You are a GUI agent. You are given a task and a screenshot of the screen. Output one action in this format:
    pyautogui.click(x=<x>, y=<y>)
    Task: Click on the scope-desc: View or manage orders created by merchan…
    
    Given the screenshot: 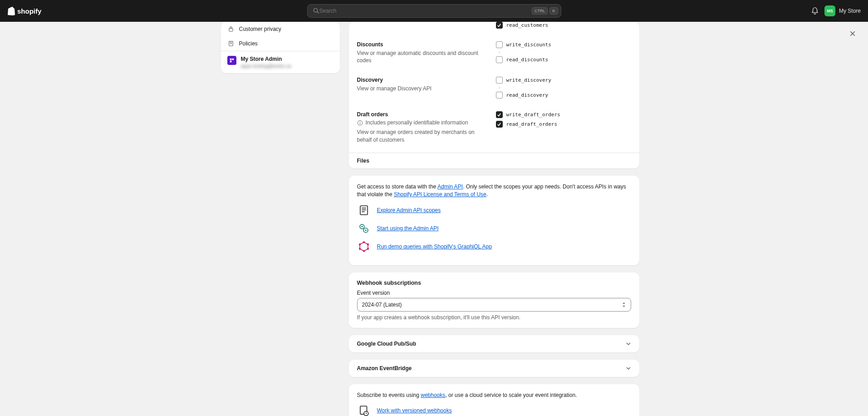 What is the action you would take?
    pyautogui.click(x=423, y=136)
    